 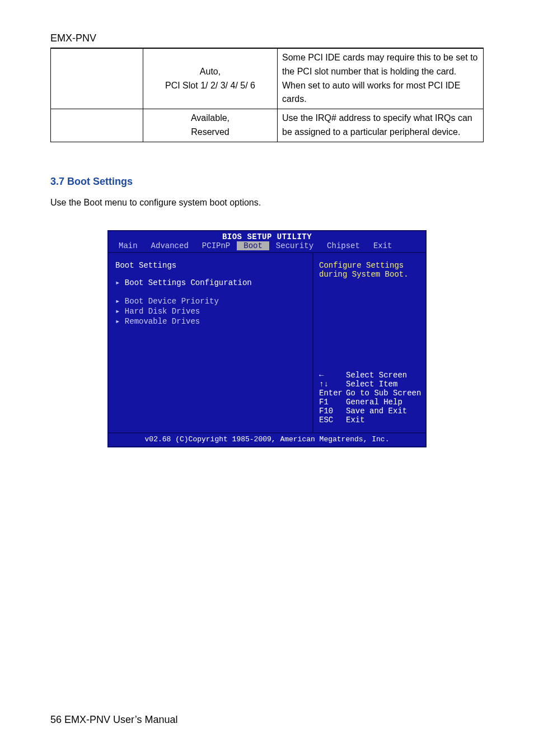 What do you see at coordinates (332, 420) in the screenshot?
I see `key-esc: ESC` at bounding box center [332, 420].